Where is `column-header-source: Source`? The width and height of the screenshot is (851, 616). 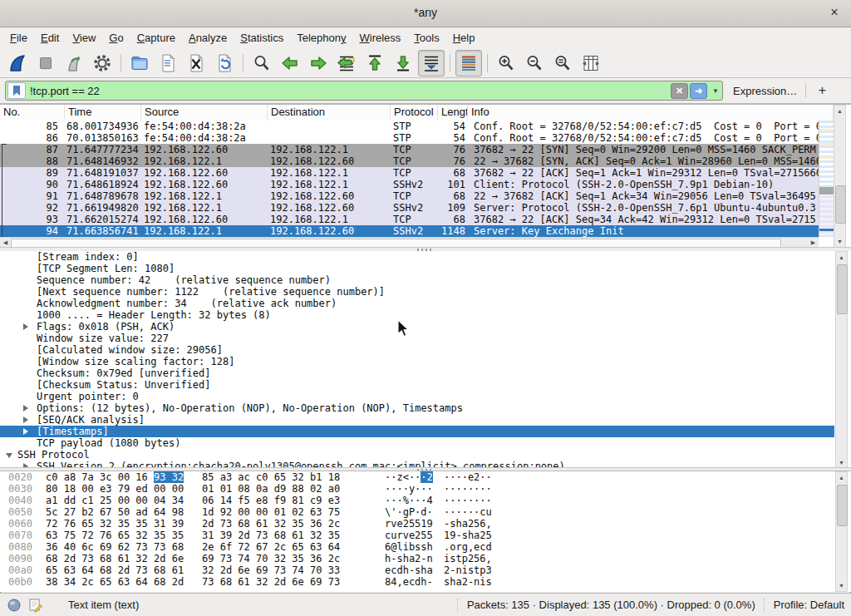 column-header-source: Source is located at coordinates (204, 113).